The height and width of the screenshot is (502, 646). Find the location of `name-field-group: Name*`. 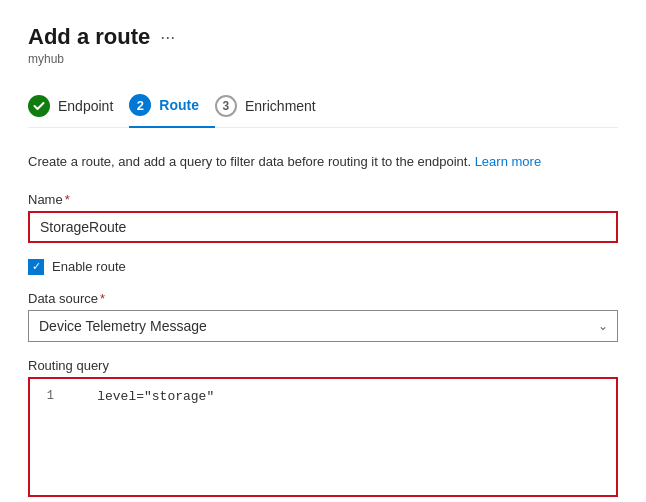

name-field-group: Name* is located at coordinates (323, 218).